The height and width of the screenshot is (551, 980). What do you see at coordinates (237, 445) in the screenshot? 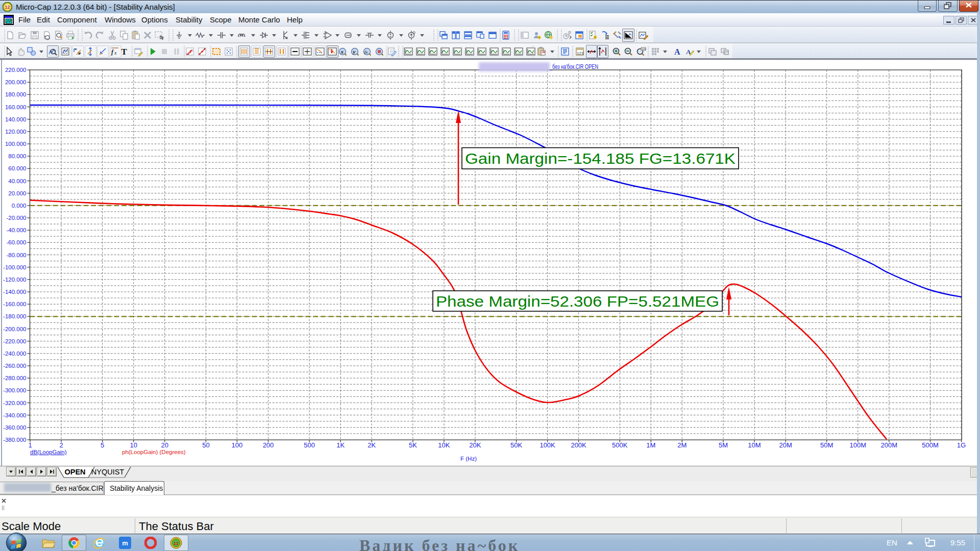
I see `svg-text: 100` at bounding box center [237, 445].